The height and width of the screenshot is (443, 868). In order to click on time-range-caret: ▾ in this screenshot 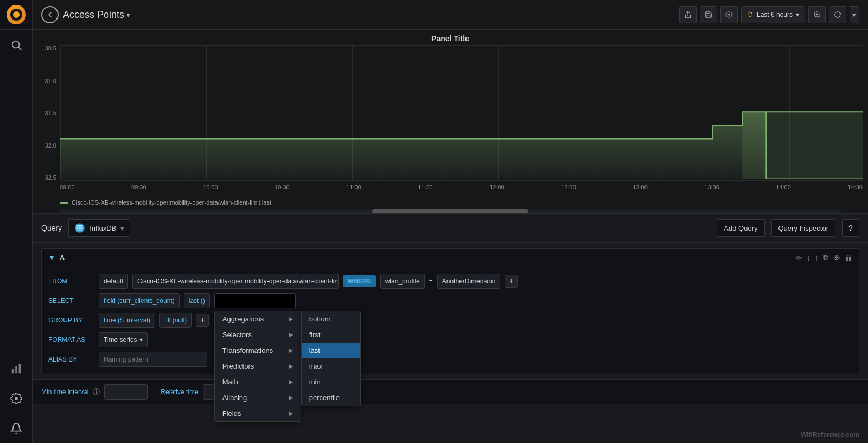, I will do `click(797, 15)`.